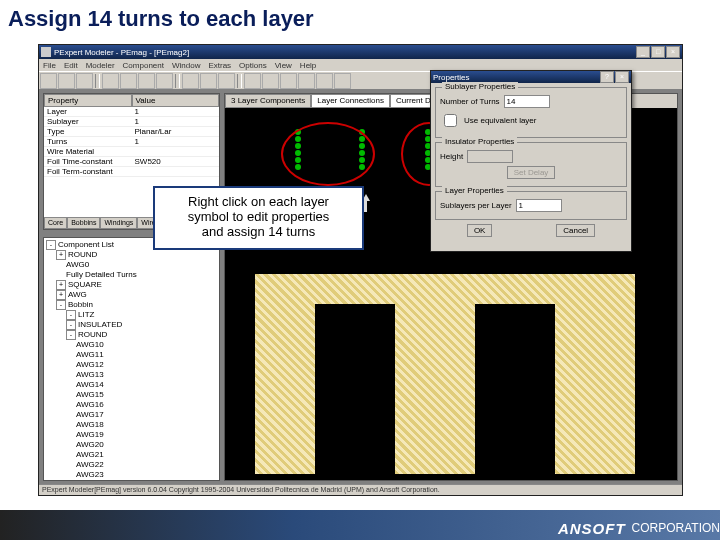 Image resolution: width=720 pixels, height=540 pixels. I want to click on menu-help: Help, so click(308, 66).